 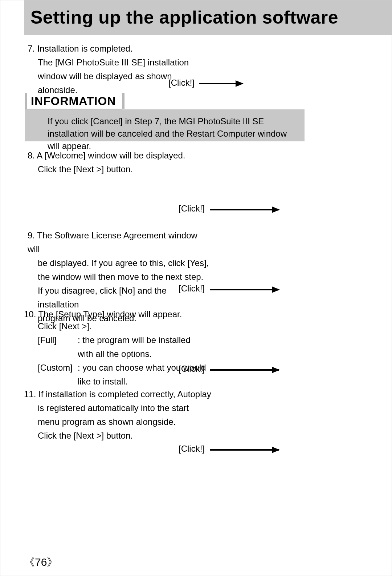 What do you see at coordinates (184, 17) in the screenshot?
I see `page-title: Setting up the application software` at bounding box center [184, 17].